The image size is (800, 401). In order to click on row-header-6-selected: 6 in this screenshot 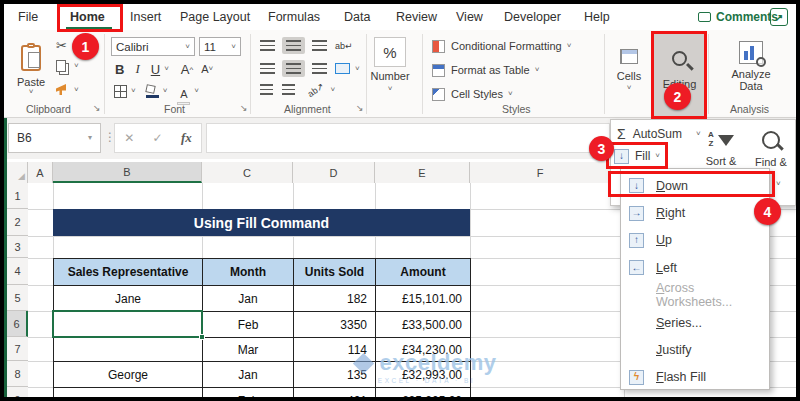, I will do `click(18, 324)`.